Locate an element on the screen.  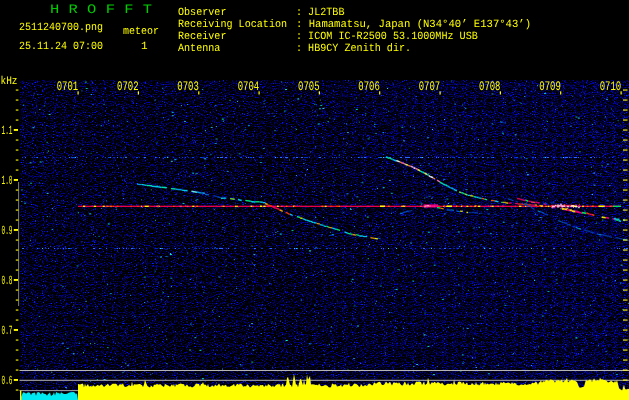
svg-text:: HB9CY Zenith dir.: : HB9CY Zenith dir. is located at coordinates (354, 49).